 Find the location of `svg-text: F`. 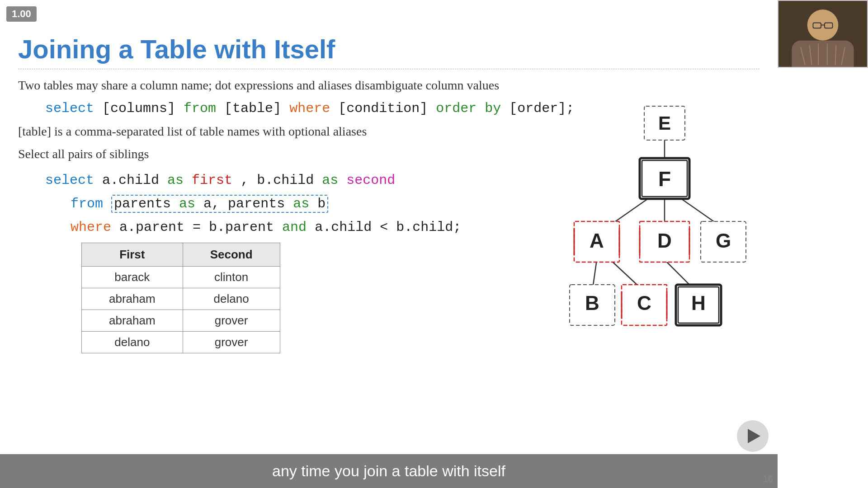

svg-text: F is located at coordinates (665, 179).